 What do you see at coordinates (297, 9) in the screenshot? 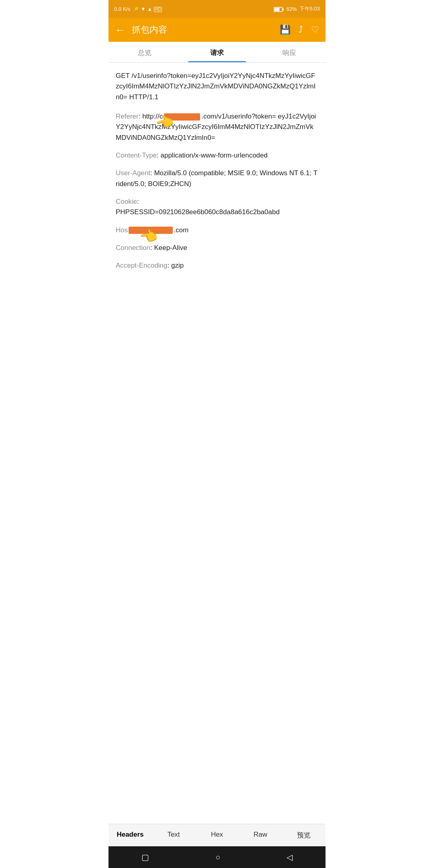
I see `status-right: 62% 下午5:03` at bounding box center [297, 9].